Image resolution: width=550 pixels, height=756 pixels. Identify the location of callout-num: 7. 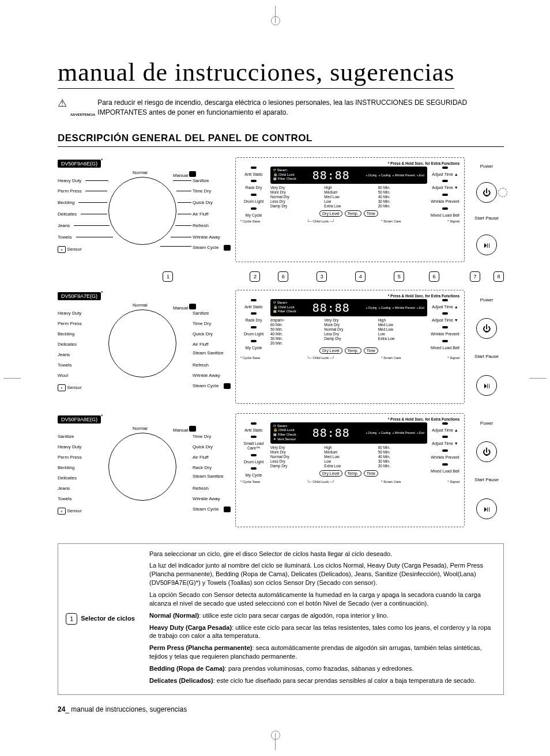
(475, 277).